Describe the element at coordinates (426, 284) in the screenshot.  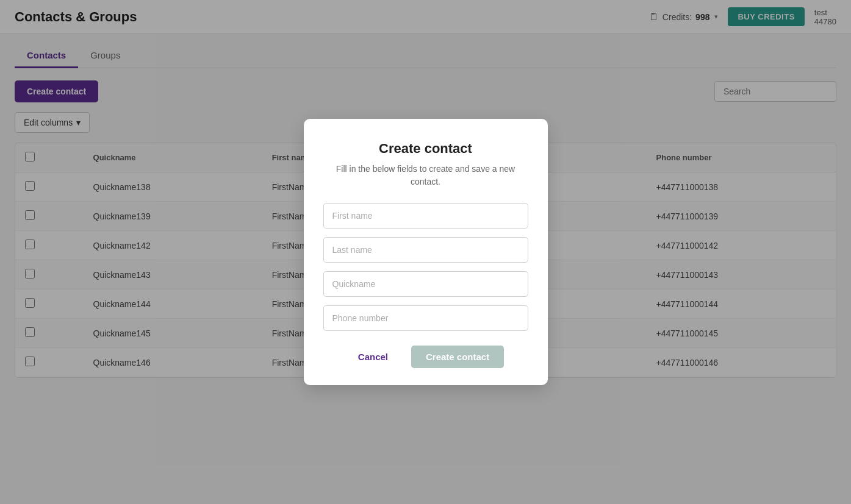
I see `quickname-input` at that location.